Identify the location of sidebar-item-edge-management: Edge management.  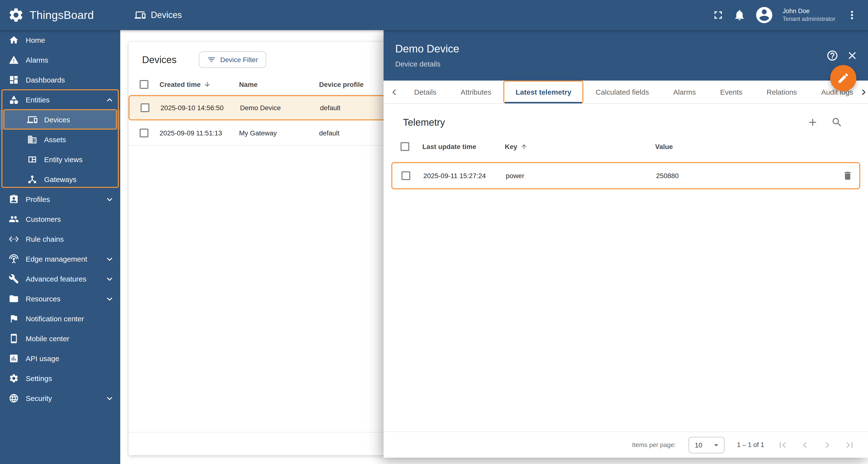
(60, 259).